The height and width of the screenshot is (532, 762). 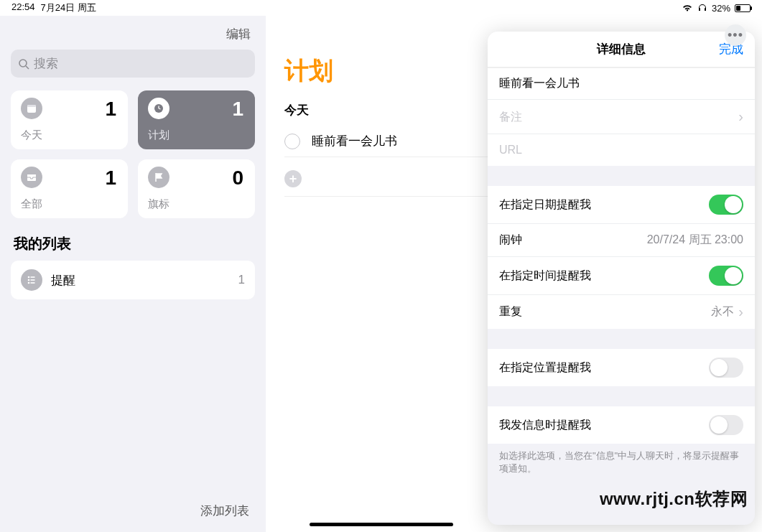 What do you see at coordinates (621, 425) in the screenshot?
I see `remind-message-row: 我发信息时提醒我` at bounding box center [621, 425].